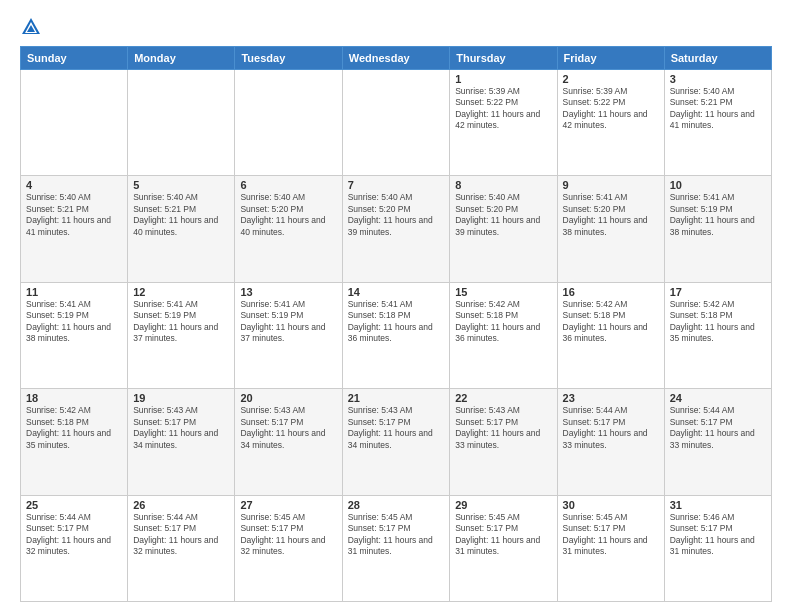 The image size is (792, 612). Describe the element at coordinates (611, 505) in the screenshot. I see `day-number: 30` at that location.